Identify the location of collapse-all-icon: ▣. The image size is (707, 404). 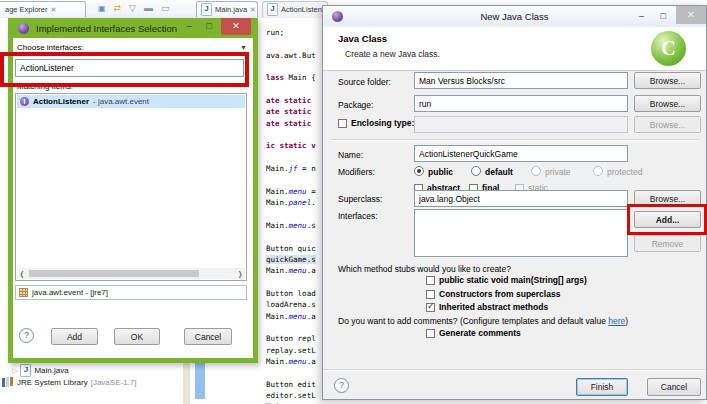
(102, 8).